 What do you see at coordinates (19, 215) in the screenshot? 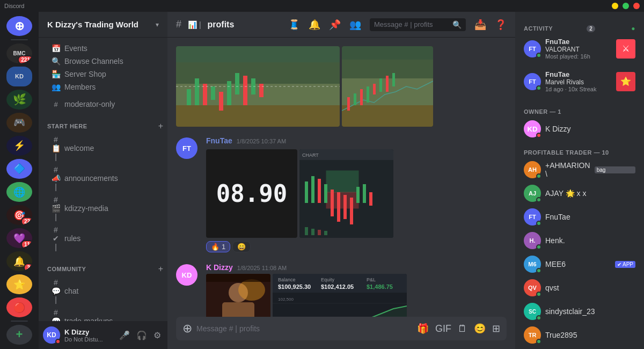
I see `server-icon-8: 🎯 22` at bounding box center [19, 215].